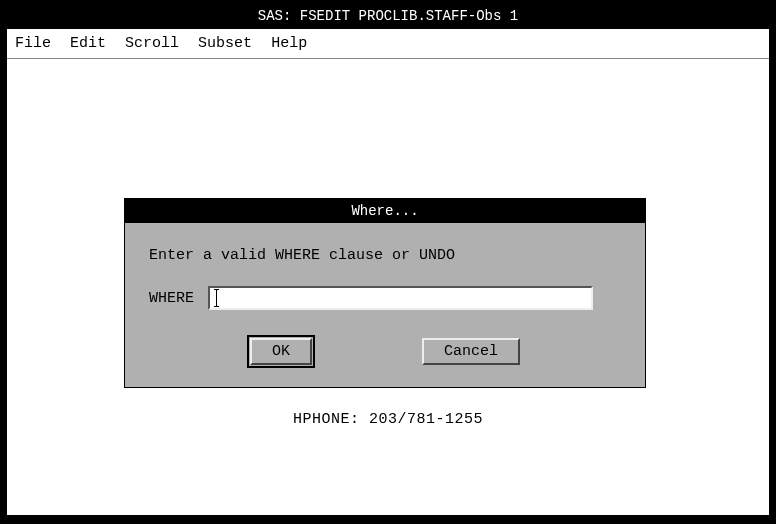 The width and height of the screenshot is (776, 524). Describe the element at coordinates (385, 298) in the screenshot. I see `input-row: WHERE` at that location.